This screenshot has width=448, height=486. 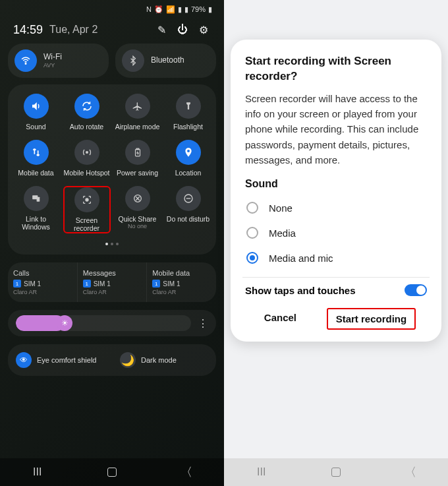 What do you see at coordinates (336, 233) in the screenshot?
I see `radio-media: Media` at bounding box center [336, 233].